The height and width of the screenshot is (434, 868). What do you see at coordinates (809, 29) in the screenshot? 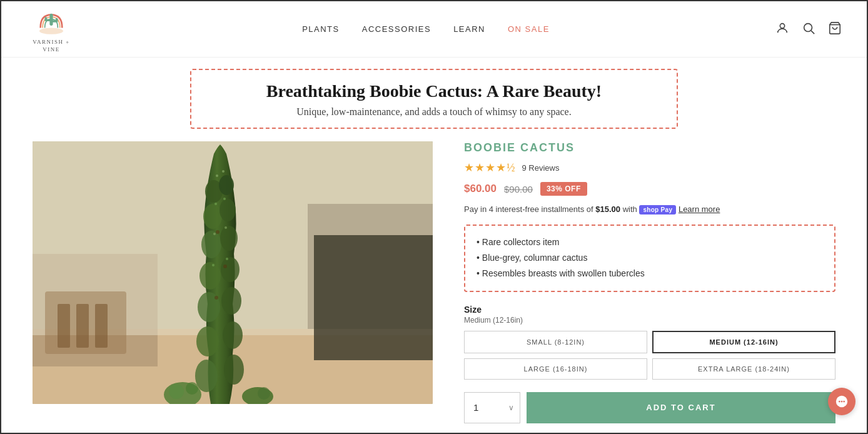
I see `header-icons` at bounding box center [809, 29].